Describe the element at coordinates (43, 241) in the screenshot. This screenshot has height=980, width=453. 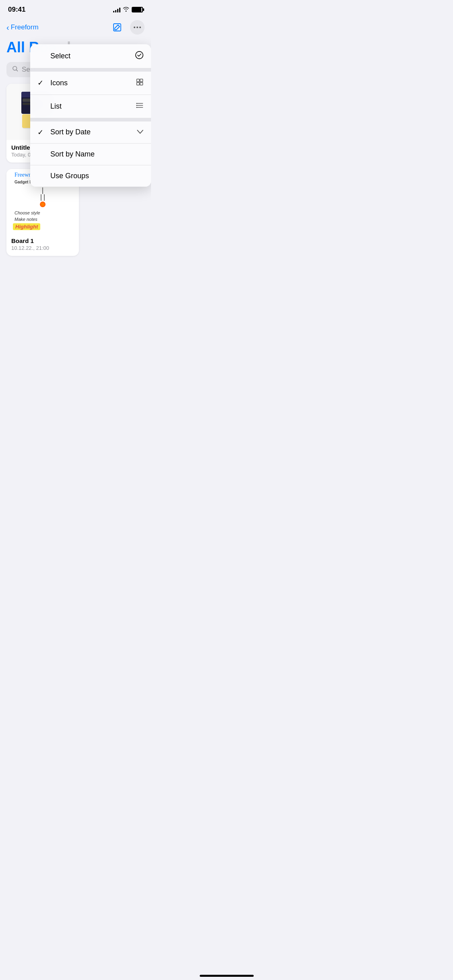
I see `board-name-board1: Board 1` at that location.